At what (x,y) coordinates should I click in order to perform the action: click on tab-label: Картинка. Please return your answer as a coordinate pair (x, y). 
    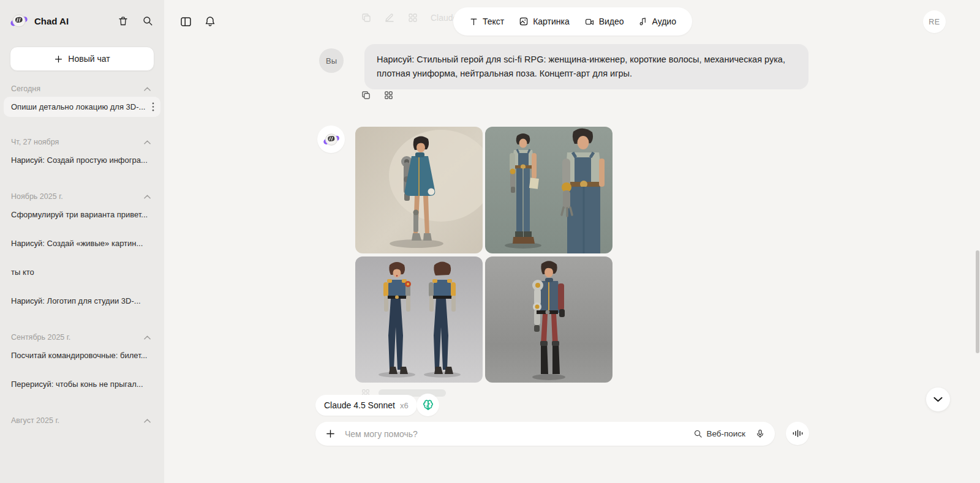
    Looking at the image, I should click on (551, 21).